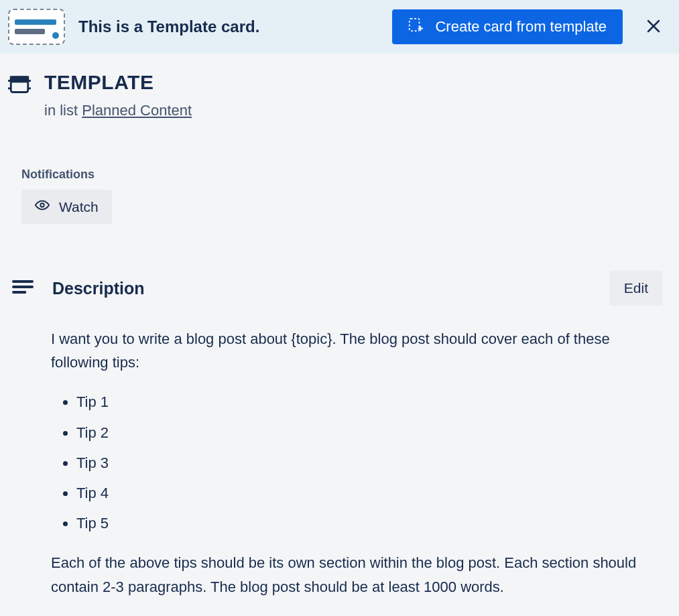 This screenshot has width=679, height=616. What do you see at coordinates (23, 288) in the screenshot?
I see `description-icon` at bounding box center [23, 288].